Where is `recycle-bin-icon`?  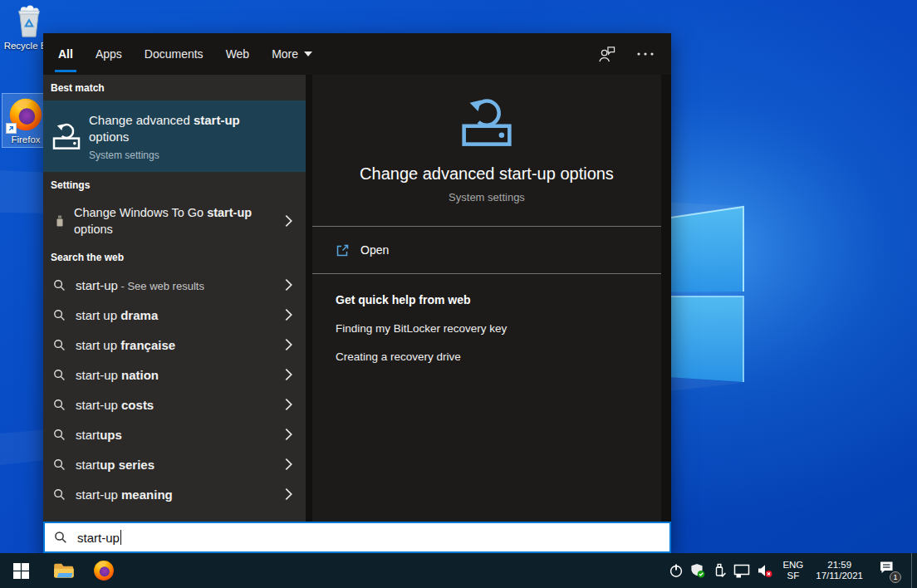 recycle-bin-icon is located at coordinates (29, 22).